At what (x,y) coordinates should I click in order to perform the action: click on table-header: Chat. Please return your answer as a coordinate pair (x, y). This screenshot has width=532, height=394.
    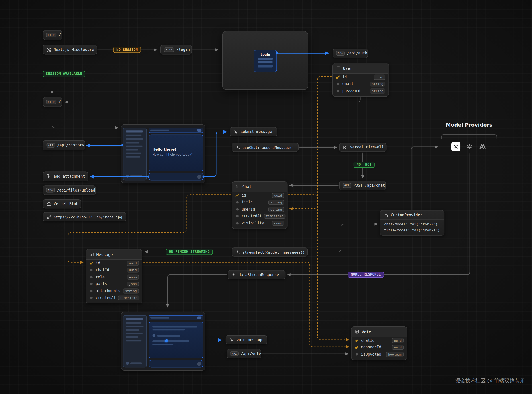
    Looking at the image, I should click on (260, 187).